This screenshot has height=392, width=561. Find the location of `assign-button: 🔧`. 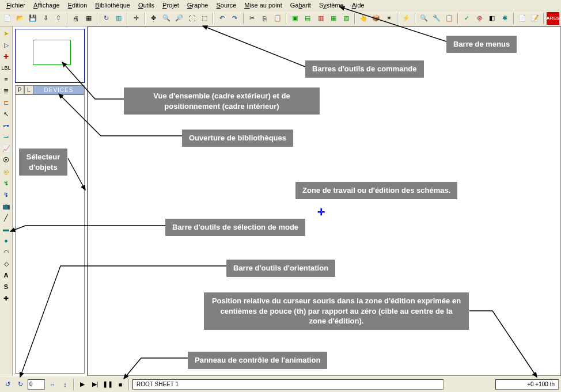

assign-button: 🔧 is located at coordinates (437, 18).